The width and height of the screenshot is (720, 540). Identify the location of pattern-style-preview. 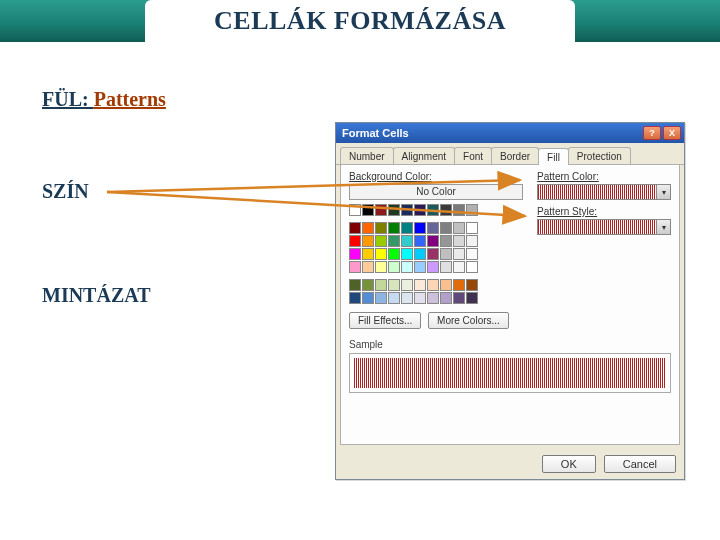
(597, 227).